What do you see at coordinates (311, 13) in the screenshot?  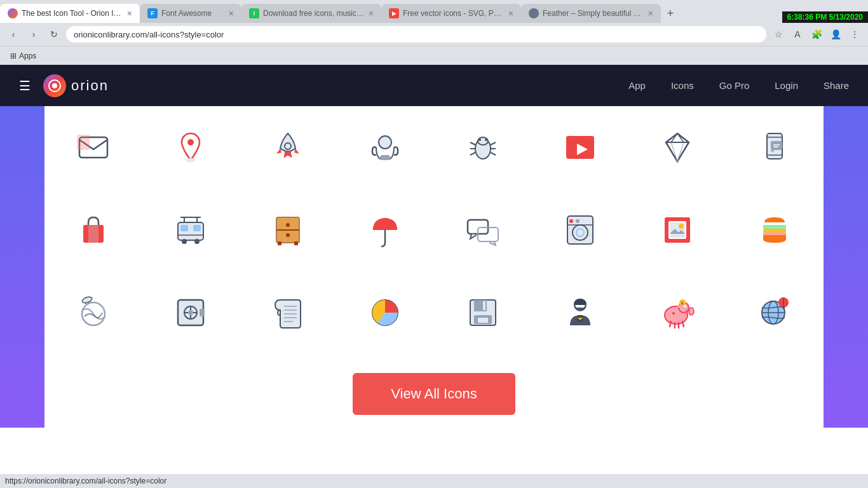 I see `tab-3: I Download free icons, music, sto... ×` at bounding box center [311, 13].